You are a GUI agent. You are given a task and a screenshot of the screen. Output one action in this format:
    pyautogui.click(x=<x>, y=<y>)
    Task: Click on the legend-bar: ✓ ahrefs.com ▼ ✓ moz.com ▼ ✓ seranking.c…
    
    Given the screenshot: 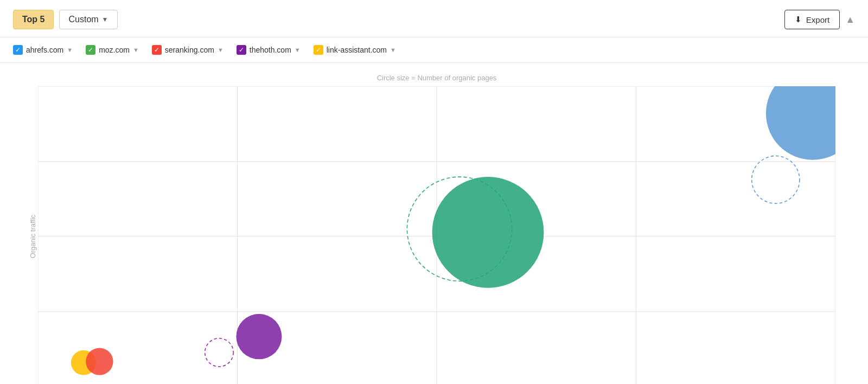 What is the action you would take?
    pyautogui.click(x=434, y=50)
    